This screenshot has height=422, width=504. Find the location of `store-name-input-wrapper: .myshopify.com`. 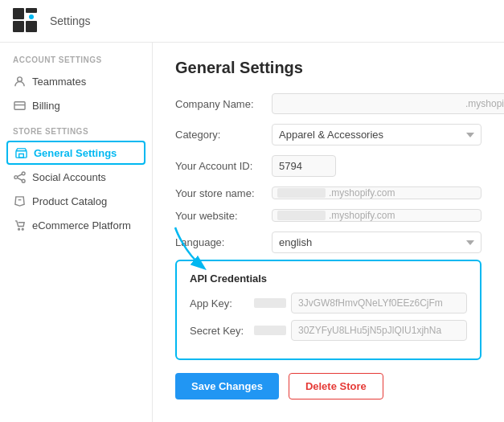

store-name-input-wrapper: .myshopify.com is located at coordinates (376, 193).